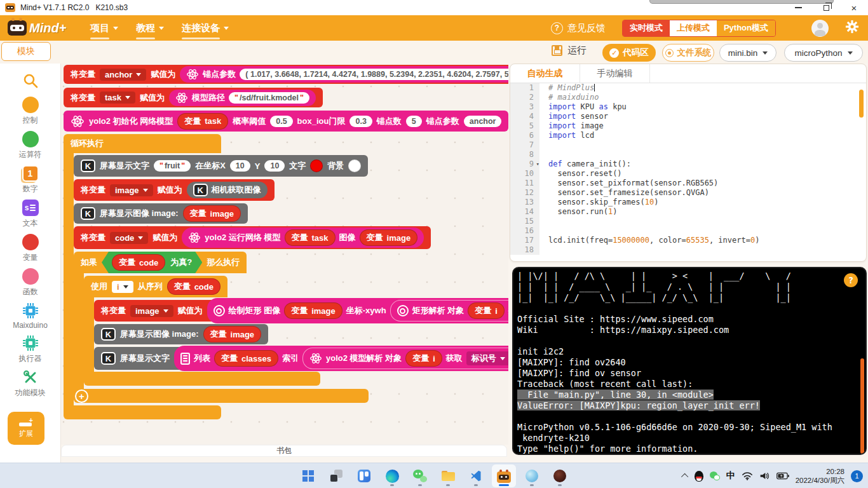 This screenshot has height=488, width=868. Describe the element at coordinates (203, 121) in the screenshot. I see `variable-pill: 变量task` at that location.